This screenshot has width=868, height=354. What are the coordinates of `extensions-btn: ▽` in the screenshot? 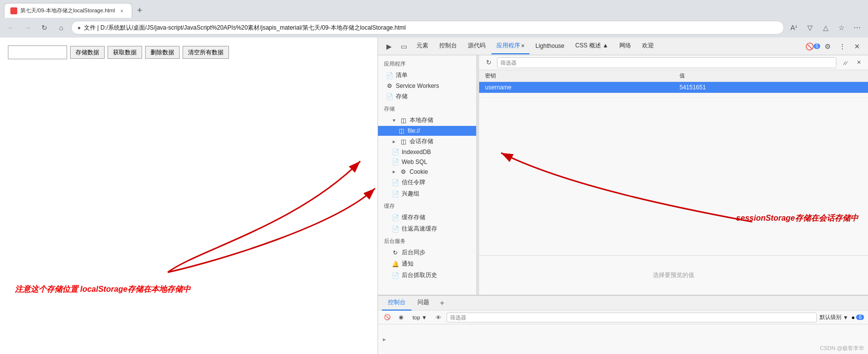 It's located at (810, 28).